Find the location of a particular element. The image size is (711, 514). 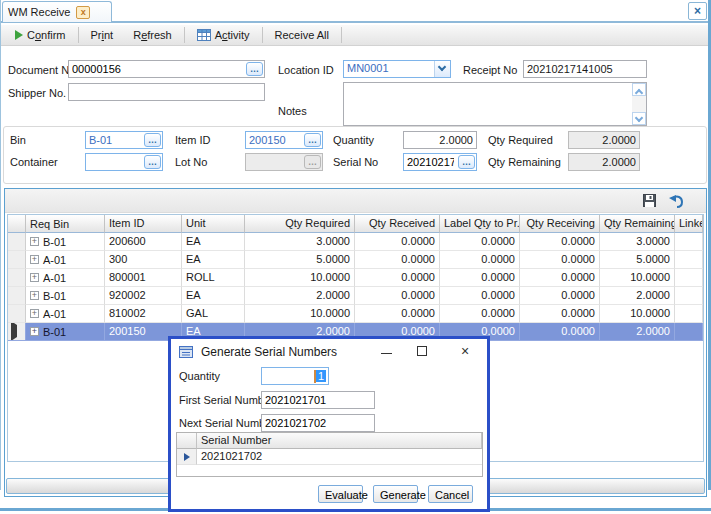

dialog-title: Generate Serial Numbers is located at coordinates (269, 352).